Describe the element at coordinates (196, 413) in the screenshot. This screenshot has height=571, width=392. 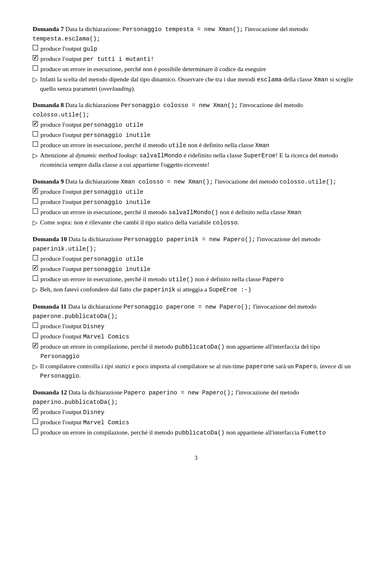
I see `question-q12: Domanda 12 Data la dichiarazione Papero …` at that location.